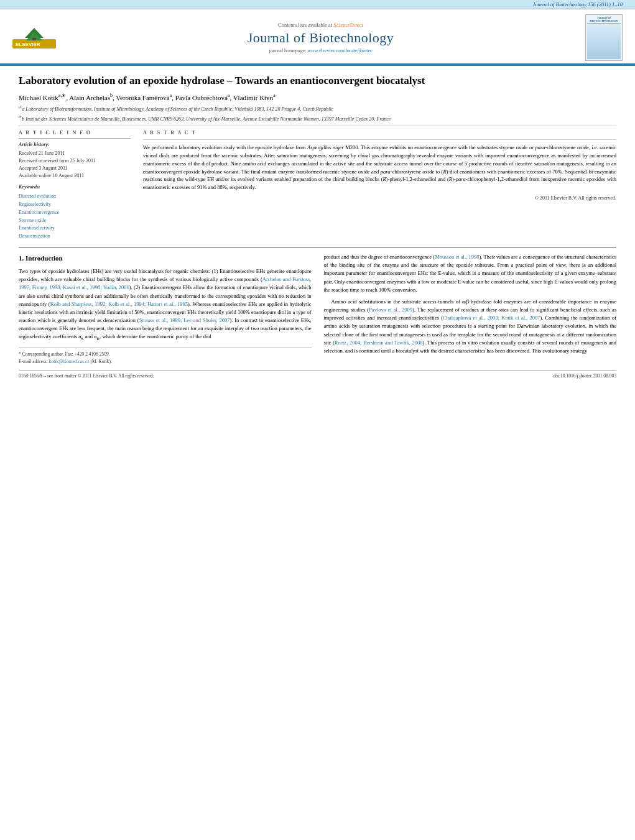 The height and width of the screenshot is (840, 635). What do you see at coordinates (321, 25) in the screenshot?
I see `sciencedirect-line: Contents lists available at ScienceDirec…` at bounding box center [321, 25].